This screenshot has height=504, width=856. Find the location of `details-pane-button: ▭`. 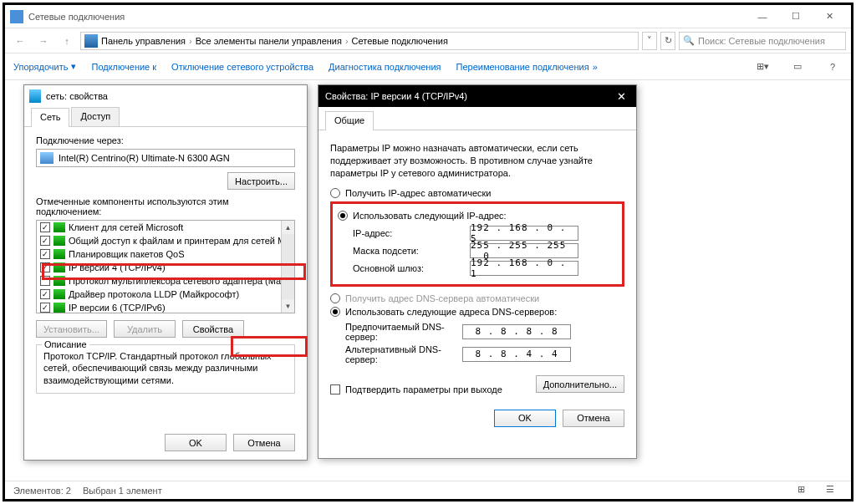

details-pane-button: ▭ is located at coordinates (797, 67).